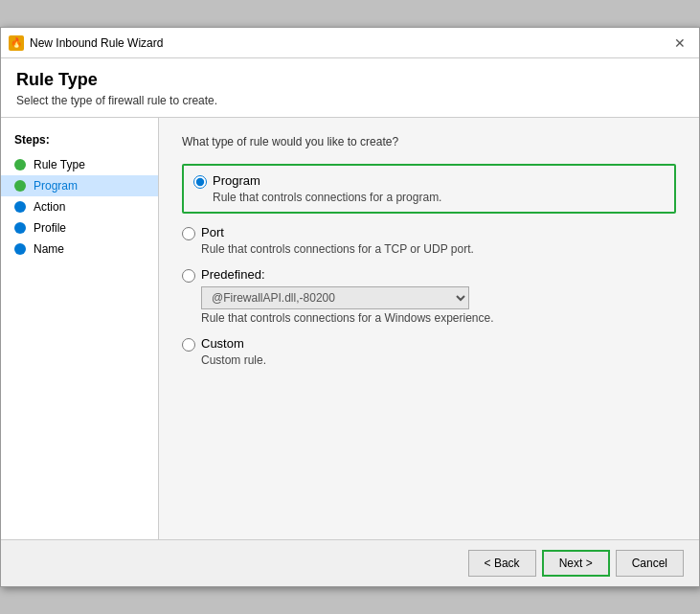 This screenshot has height=614, width=700. Describe the element at coordinates (79, 186) in the screenshot. I see `sidebar-item-program: Program` at that location.